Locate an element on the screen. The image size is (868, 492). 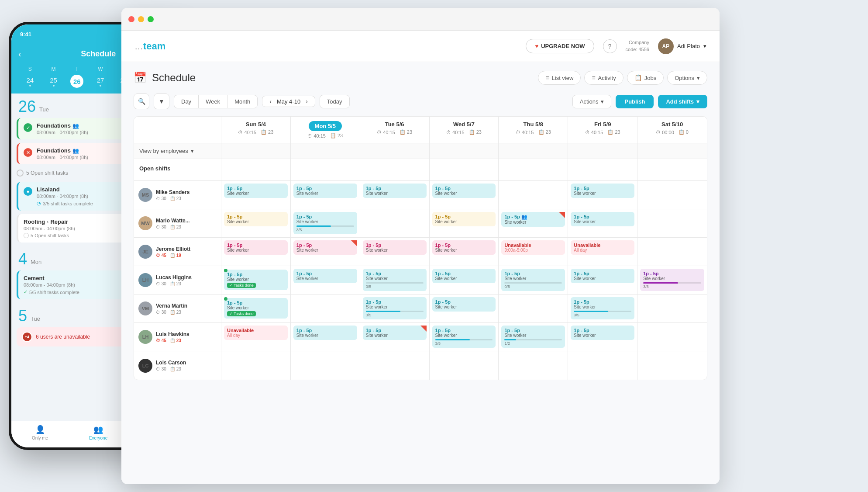
lucas-sat: 1p - 5p Site worker 3/5 is located at coordinates (672, 280).